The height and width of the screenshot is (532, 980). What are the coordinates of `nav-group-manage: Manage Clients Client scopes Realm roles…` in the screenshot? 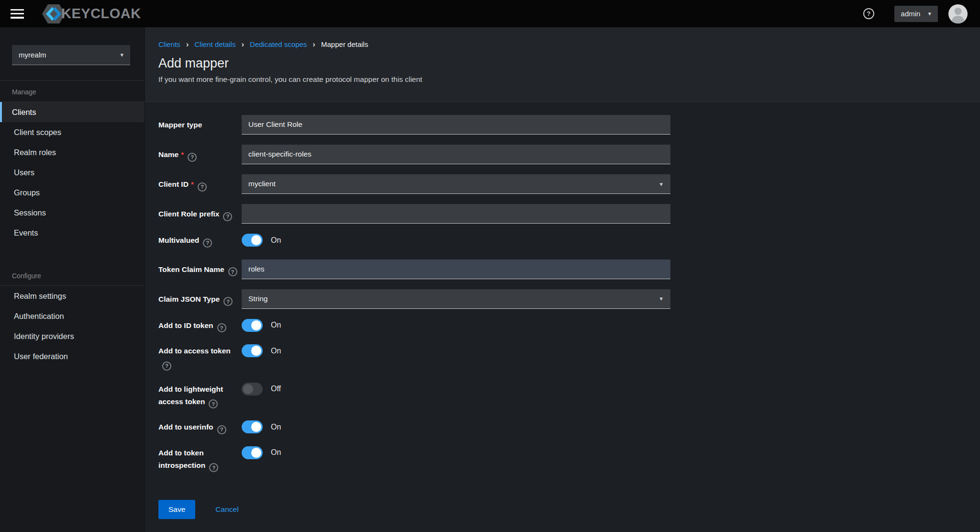 It's located at (72, 162).